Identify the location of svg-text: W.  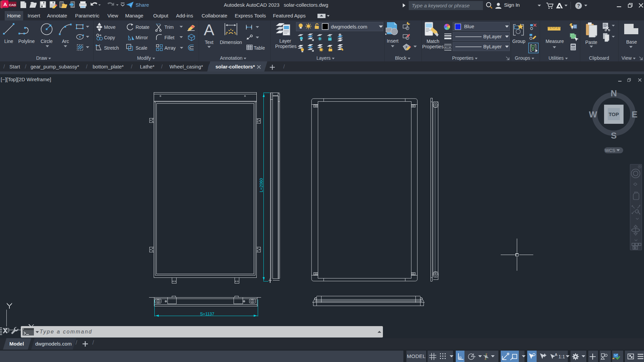
(593, 114).